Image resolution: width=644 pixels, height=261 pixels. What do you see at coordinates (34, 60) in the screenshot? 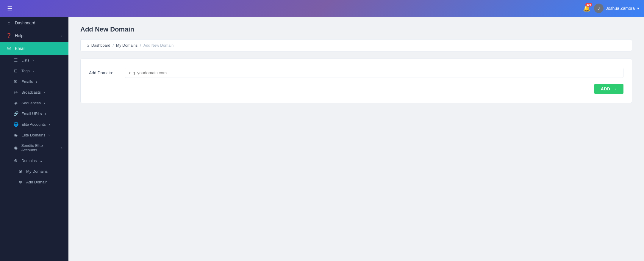
I see `sidebar-item-lists: ☰ Lists ›` at bounding box center [34, 60].